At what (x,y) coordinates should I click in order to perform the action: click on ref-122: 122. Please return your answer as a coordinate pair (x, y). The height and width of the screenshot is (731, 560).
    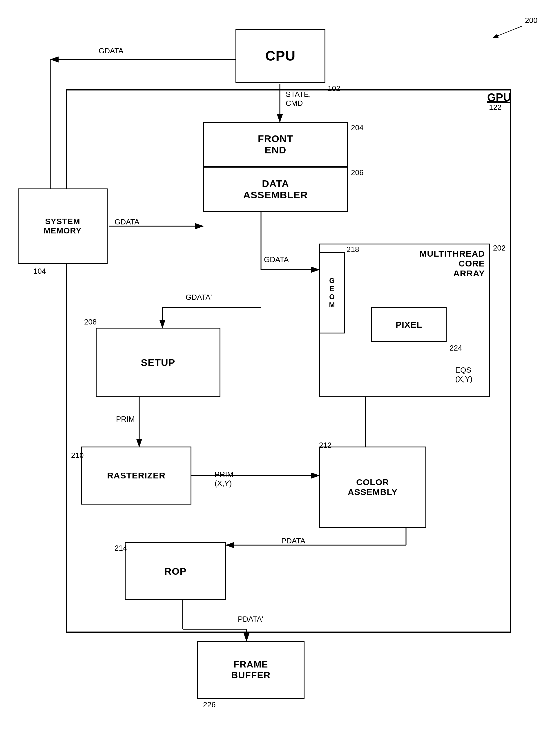
    Looking at the image, I should click on (495, 107).